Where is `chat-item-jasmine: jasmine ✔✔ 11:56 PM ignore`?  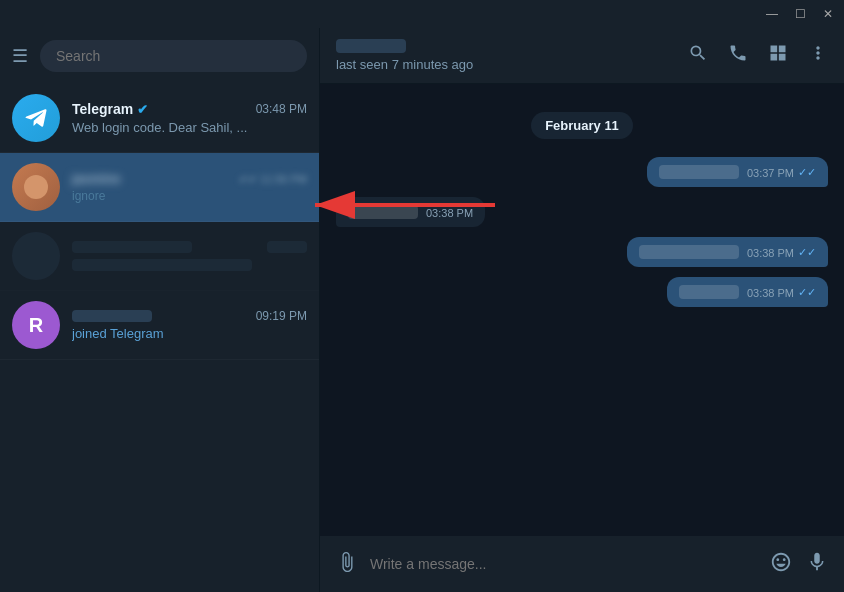 chat-item-jasmine: jasmine ✔✔ 11:56 PM ignore is located at coordinates (160, 188).